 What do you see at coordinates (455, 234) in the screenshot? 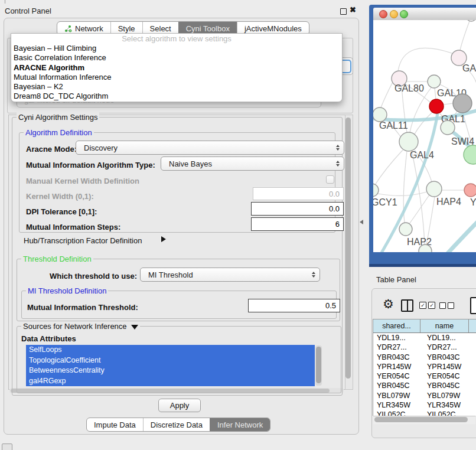
I see `network-edge-thick` at bounding box center [455, 234].